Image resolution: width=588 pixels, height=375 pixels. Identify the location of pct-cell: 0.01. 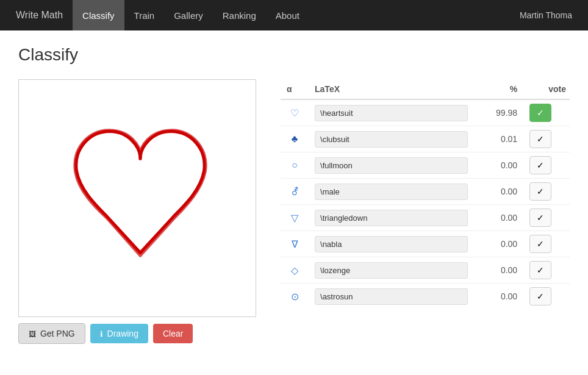
(499, 139).